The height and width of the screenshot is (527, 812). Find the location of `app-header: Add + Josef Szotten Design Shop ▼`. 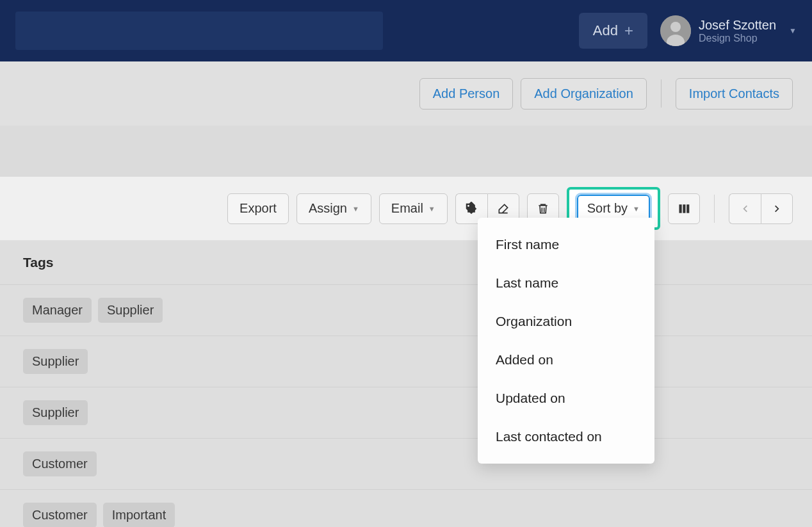

app-header: Add + Josef Szotten Design Shop ▼ is located at coordinates (406, 31).